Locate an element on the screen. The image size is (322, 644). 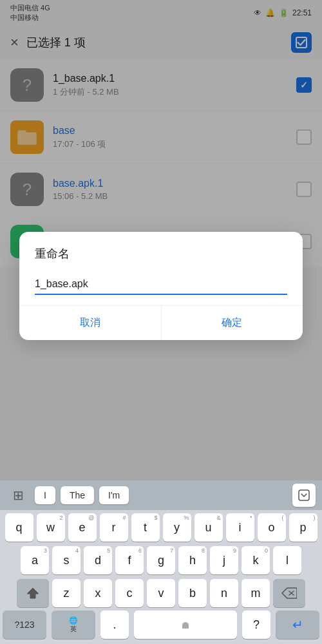
key-f: 6f is located at coordinates (129, 560).